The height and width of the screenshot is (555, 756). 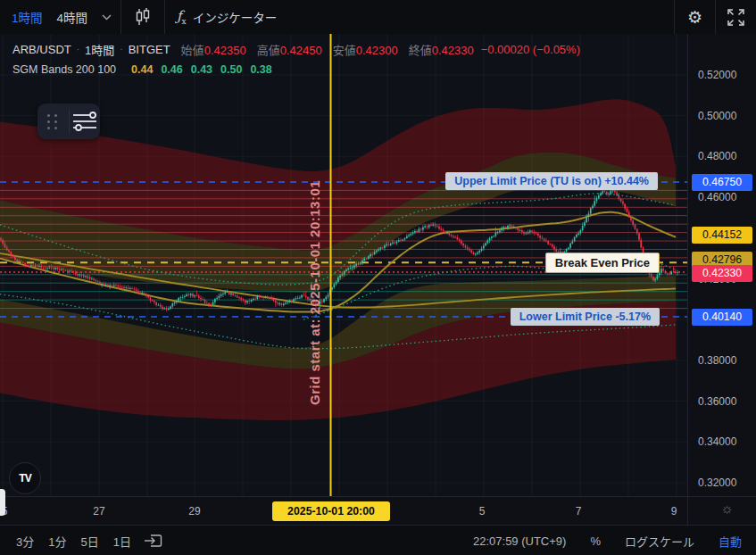 I want to click on price-tick: 0.34000, so click(x=718, y=442).